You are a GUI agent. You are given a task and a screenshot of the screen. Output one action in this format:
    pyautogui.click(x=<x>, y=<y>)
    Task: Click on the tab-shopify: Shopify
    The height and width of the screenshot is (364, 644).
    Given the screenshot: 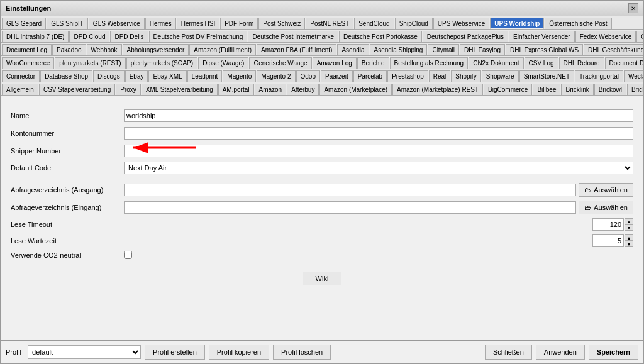 What is the action you would take?
    pyautogui.click(x=465, y=76)
    